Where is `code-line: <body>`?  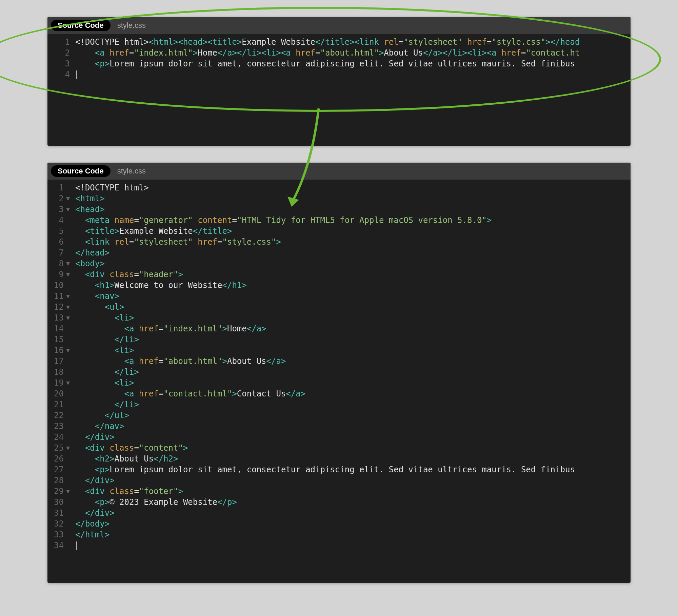 code-line: <body> is located at coordinates (353, 264).